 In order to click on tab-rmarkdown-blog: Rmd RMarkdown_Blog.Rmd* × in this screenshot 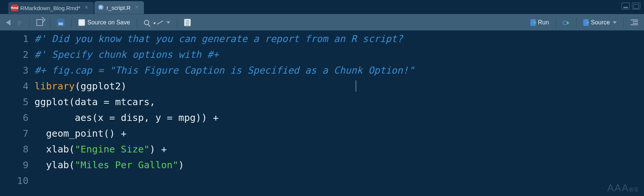, I will do `click(51, 8)`.